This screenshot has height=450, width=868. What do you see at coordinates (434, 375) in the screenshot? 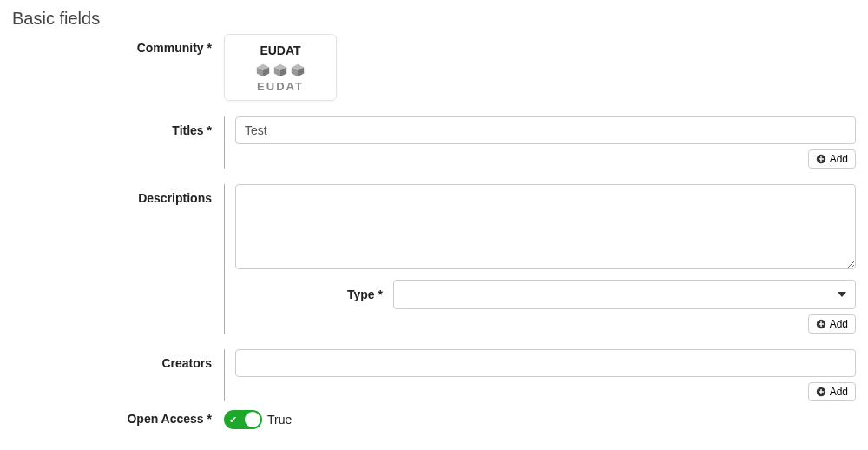
I see `row-creators: Creators Add` at bounding box center [434, 375].